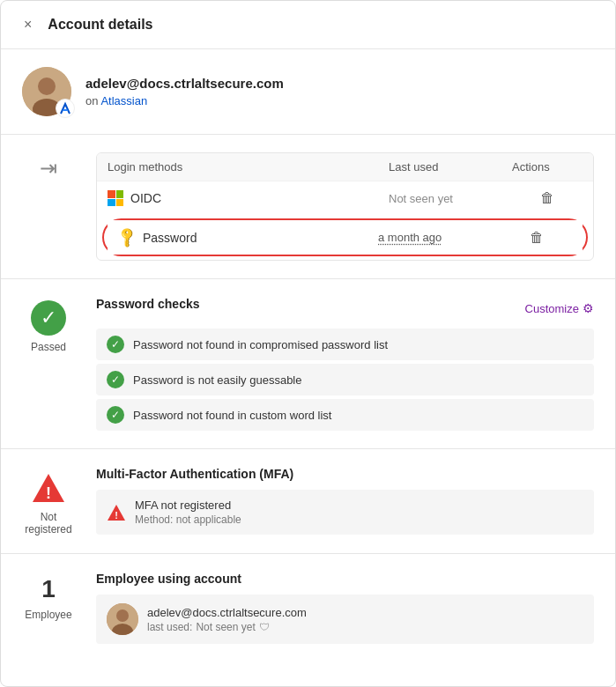 This screenshot has width=616, height=687. What do you see at coordinates (123, 100) in the screenshot?
I see `atlassian-link: Atlassian` at bounding box center [123, 100].